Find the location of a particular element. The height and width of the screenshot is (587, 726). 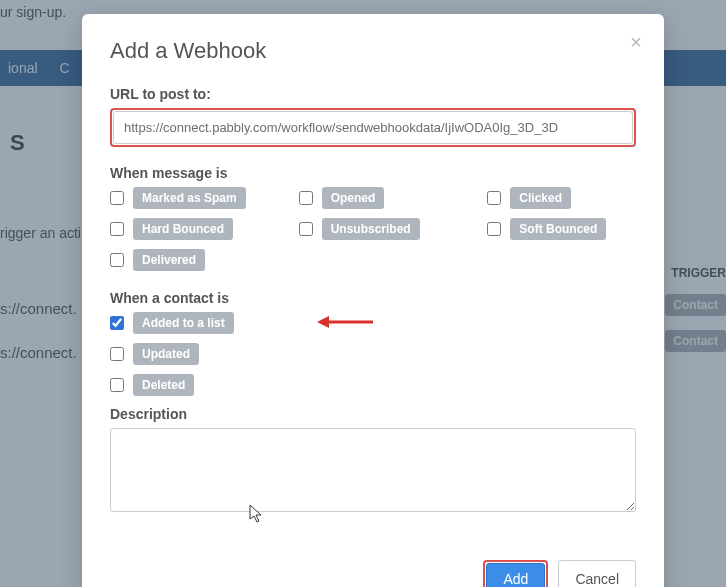

checkbox-row-updated: Updated is located at coordinates (373, 354).